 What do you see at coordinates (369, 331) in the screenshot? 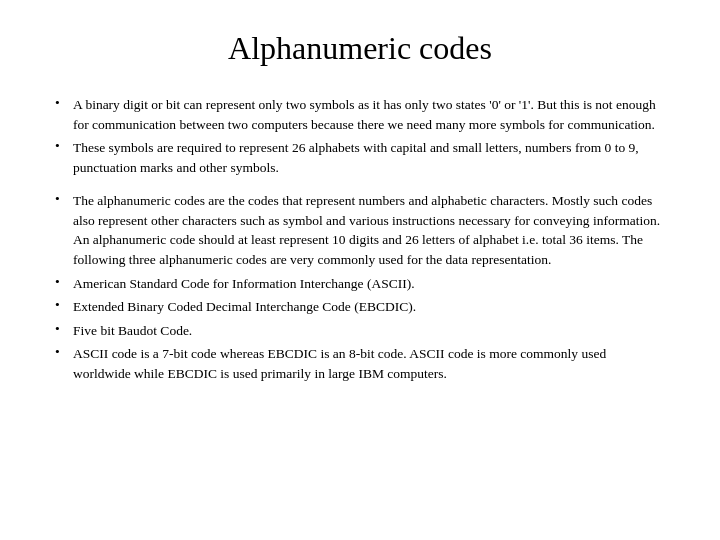
I see `bullet-text: Five bit Baudot Code.` at bounding box center [369, 331].